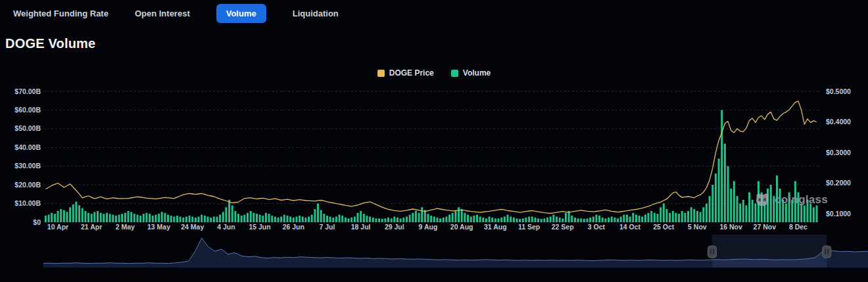  Describe the element at coordinates (412, 73) in the screenshot. I see `legend-label-doge-price: DOGE Price` at that location.